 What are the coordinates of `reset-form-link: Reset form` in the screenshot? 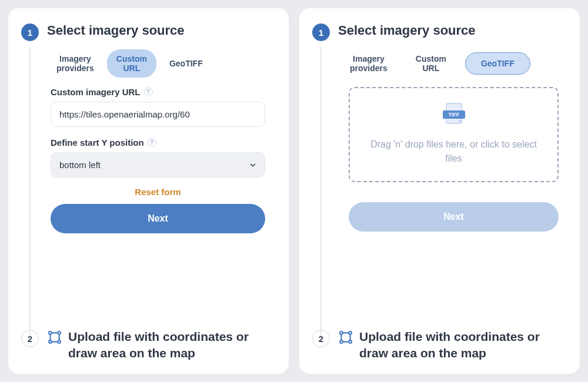 It's located at (158, 192).